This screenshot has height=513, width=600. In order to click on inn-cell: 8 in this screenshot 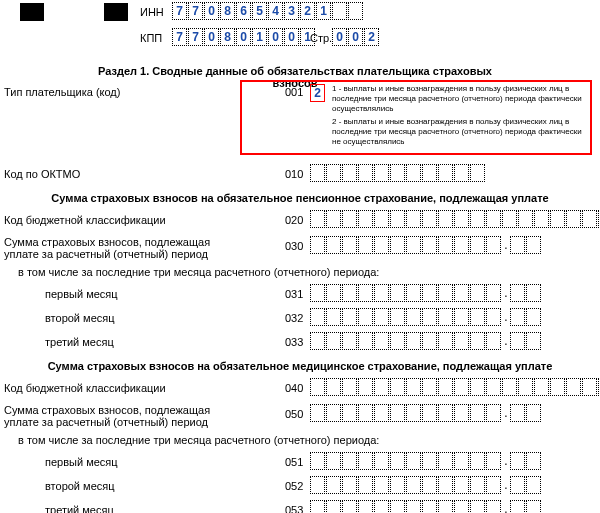, I will do `click(228, 11)`.